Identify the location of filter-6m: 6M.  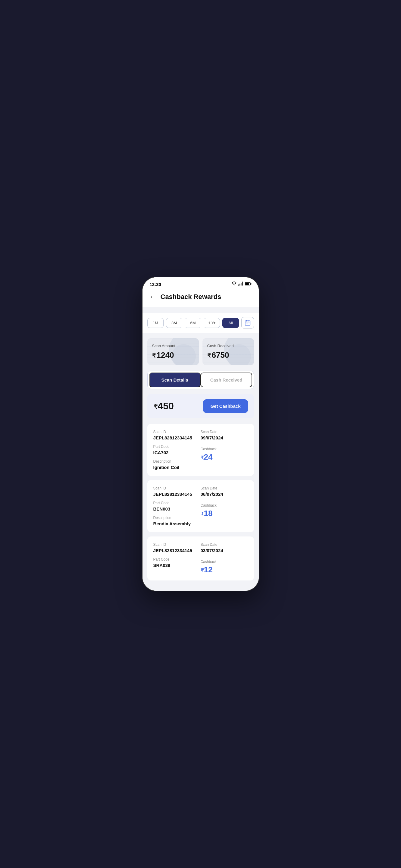
(193, 323).